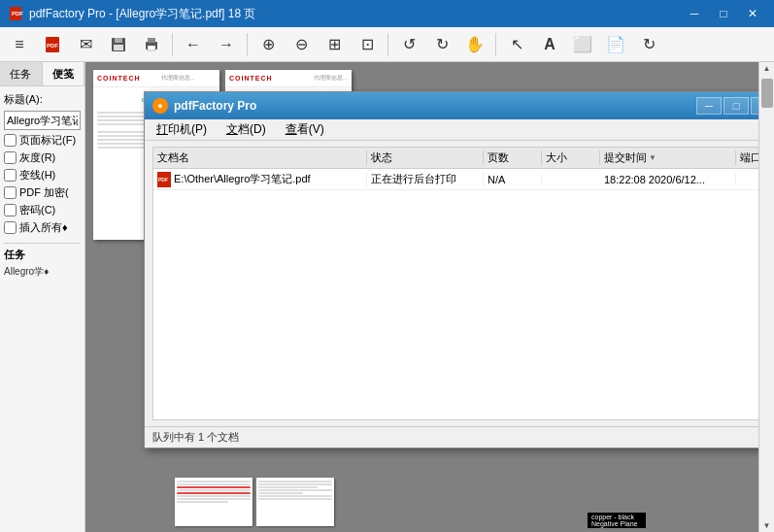 The image size is (774, 532). What do you see at coordinates (301, 45) in the screenshot?
I see `zoom-out-button: ⊖` at bounding box center [301, 45].